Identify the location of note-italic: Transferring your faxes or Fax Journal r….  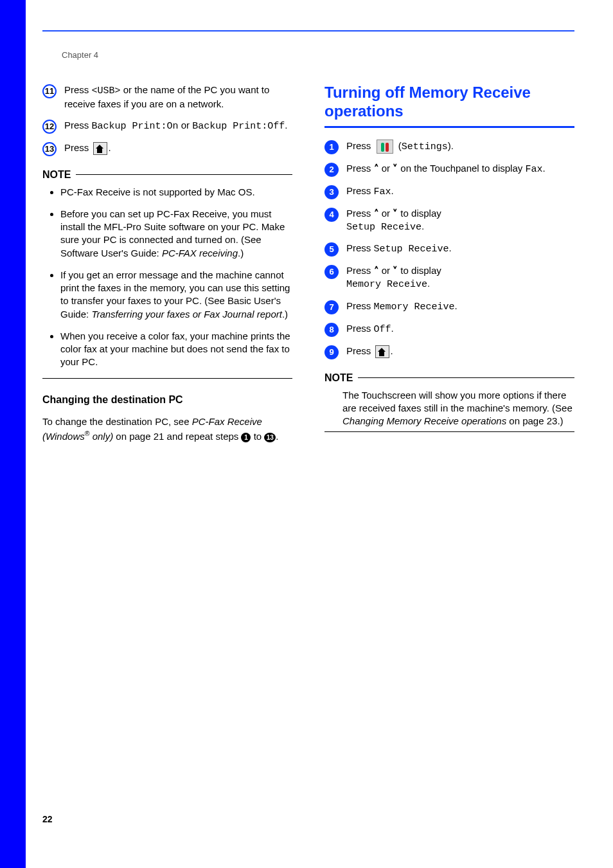
(186, 314).